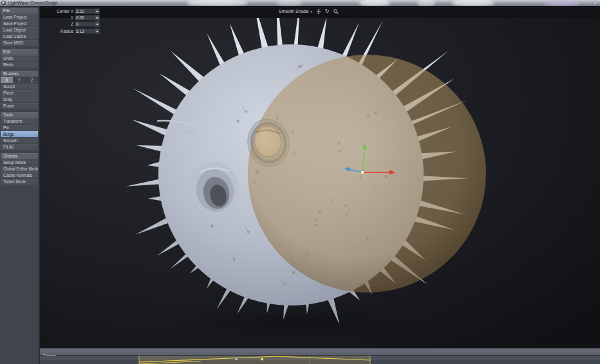 Image resolution: width=600 pixels, height=364 pixels. What do you see at coordinates (88, 24) in the screenshot?
I see `center-z-field: 0 ◂▸` at bounding box center [88, 24].